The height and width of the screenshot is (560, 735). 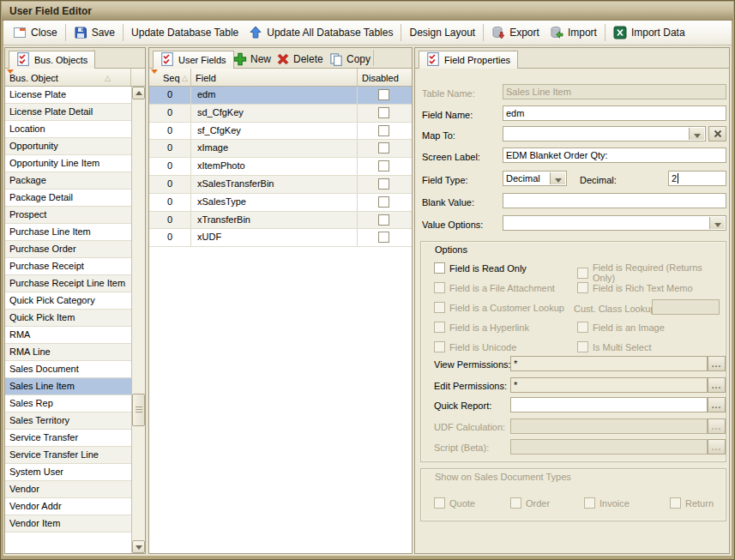 I want to click on list-item: Opportunity, so click(x=69, y=147).